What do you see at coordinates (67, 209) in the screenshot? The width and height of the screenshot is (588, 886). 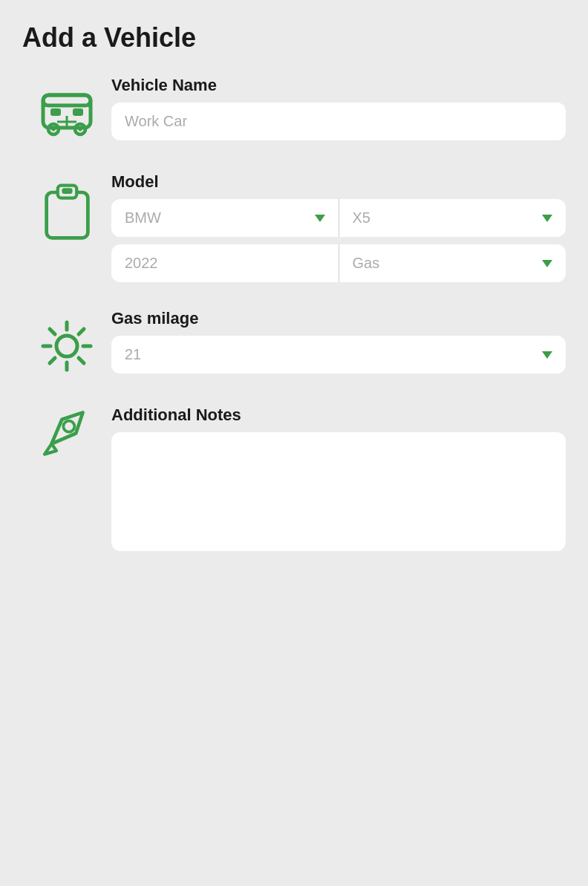 I see `clipboard-icon-col` at bounding box center [67, 209].